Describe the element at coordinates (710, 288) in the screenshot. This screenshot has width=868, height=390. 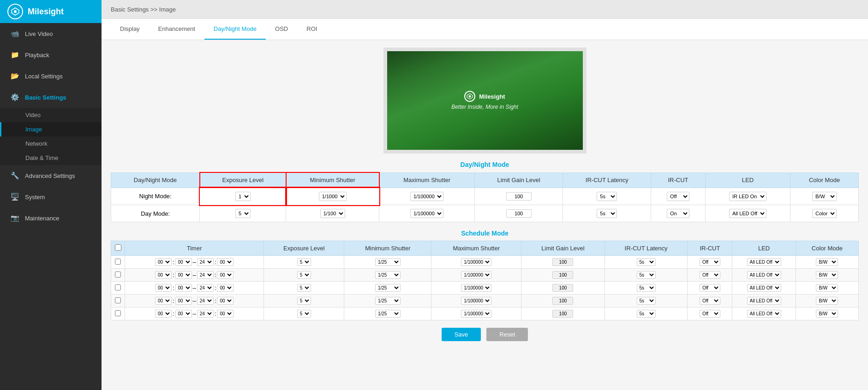
I see `schedule-ircut-2: OffOnAuto` at that location.